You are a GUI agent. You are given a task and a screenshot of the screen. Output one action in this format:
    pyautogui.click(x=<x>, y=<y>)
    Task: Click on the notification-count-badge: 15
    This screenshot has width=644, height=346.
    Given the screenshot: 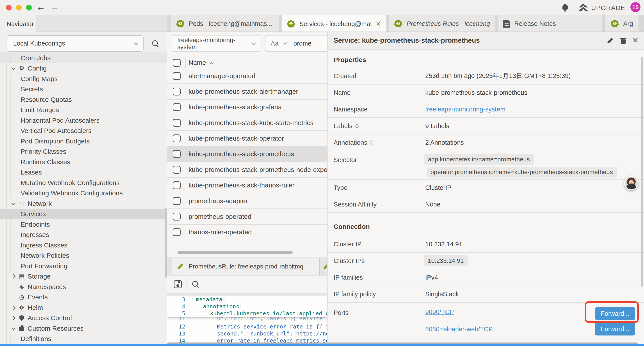 What is the action you would take?
    pyautogui.click(x=636, y=7)
    